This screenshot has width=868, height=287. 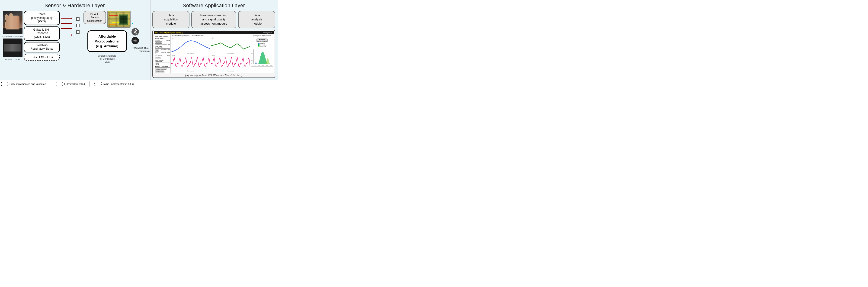 What do you see at coordinates (135, 40) in the screenshot?
I see `usb-svg` at bounding box center [135, 40].